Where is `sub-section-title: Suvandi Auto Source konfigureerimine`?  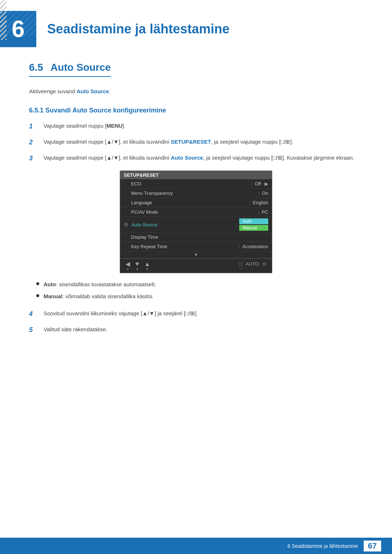
sub-section-title: Suvandi Auto Source konfigureerimine is located at coordinates (106, 110).